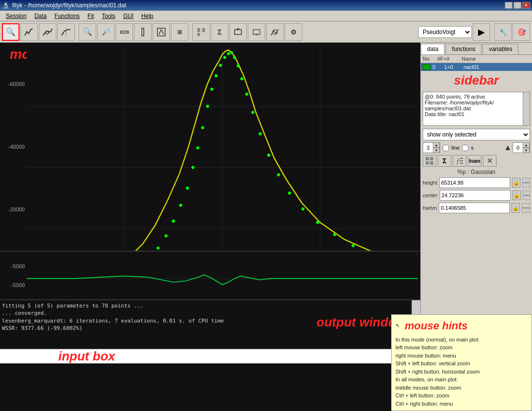 This screenshot has height=411, width=532. What do you see at coordinates (128, 16) in the screenshot?
I see `menu-gui: GUI` at bounding box center [128, 16].